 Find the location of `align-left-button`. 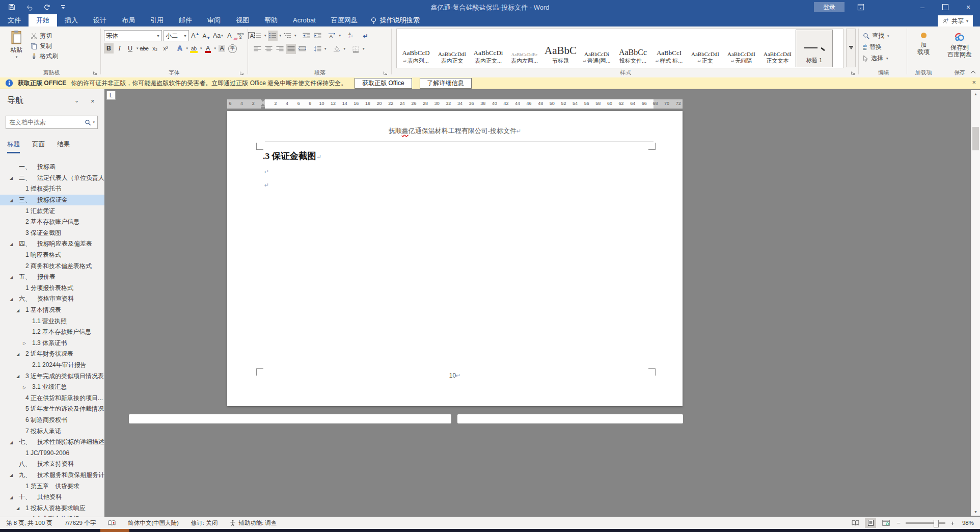

align-left-button is located at coordinates (258, 49).